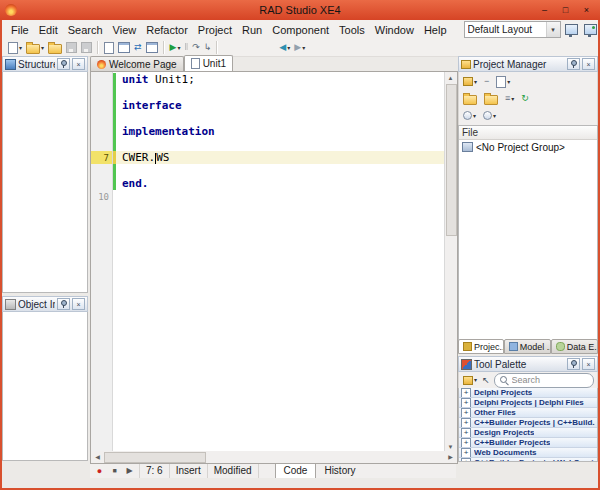 Image resolution: width=600 pixels, height=490 pixels. Describe the element at coordinates (574, 346) in the screenshot. I see `tab-data-explorer: Data E...` at that location.